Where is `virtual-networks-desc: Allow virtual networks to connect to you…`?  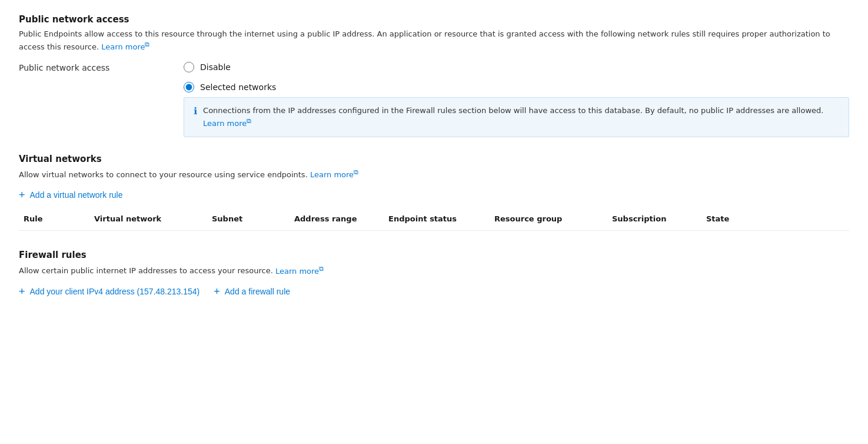
virtual-networks-desc: Allow virtual networks to connect to you… is located at coordinates (434, 174).